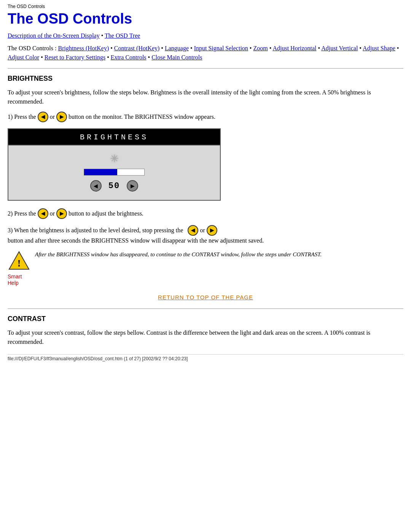 This screenshot has width=411, height=532. What do you see at coordinates (24, 57) in the screenshot?
I see `link-adjust-color: Adjust Color` at bounding box center [24, 57].